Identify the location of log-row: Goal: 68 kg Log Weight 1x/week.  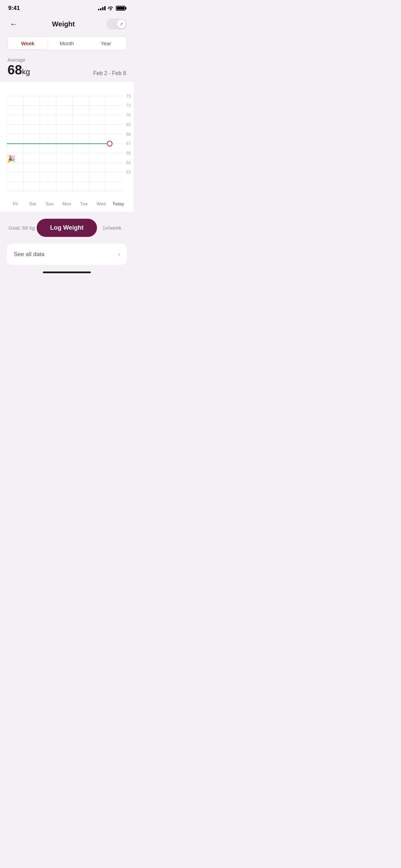
(67, 228).